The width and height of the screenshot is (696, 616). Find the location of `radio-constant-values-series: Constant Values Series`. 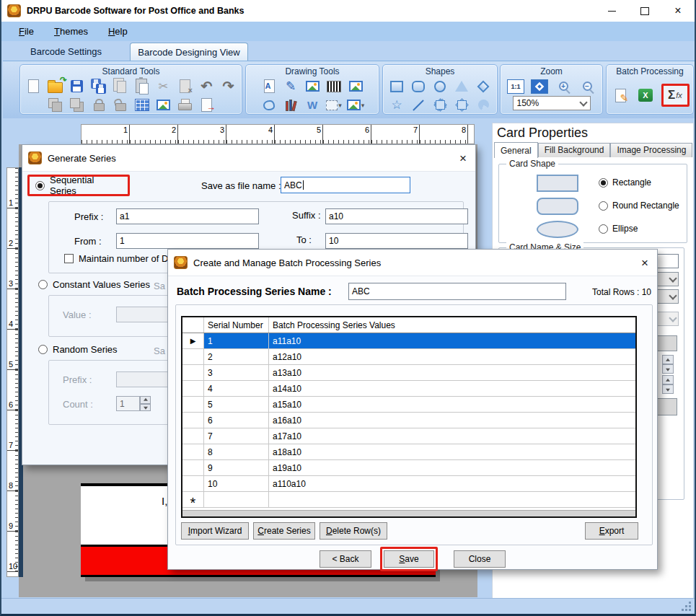

radio-constant-values-series: Constant Values Series is located at coordinates (94, 284).